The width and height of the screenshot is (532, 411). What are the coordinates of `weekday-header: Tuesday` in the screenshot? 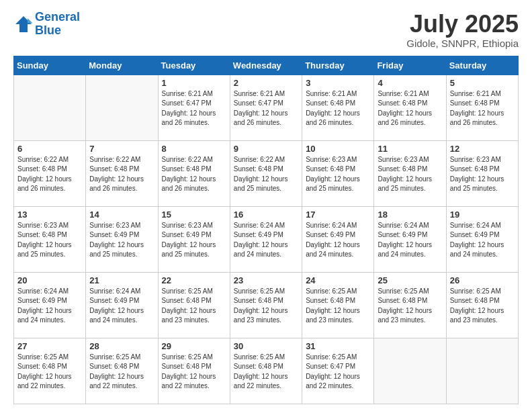 It's located at (193, 65).